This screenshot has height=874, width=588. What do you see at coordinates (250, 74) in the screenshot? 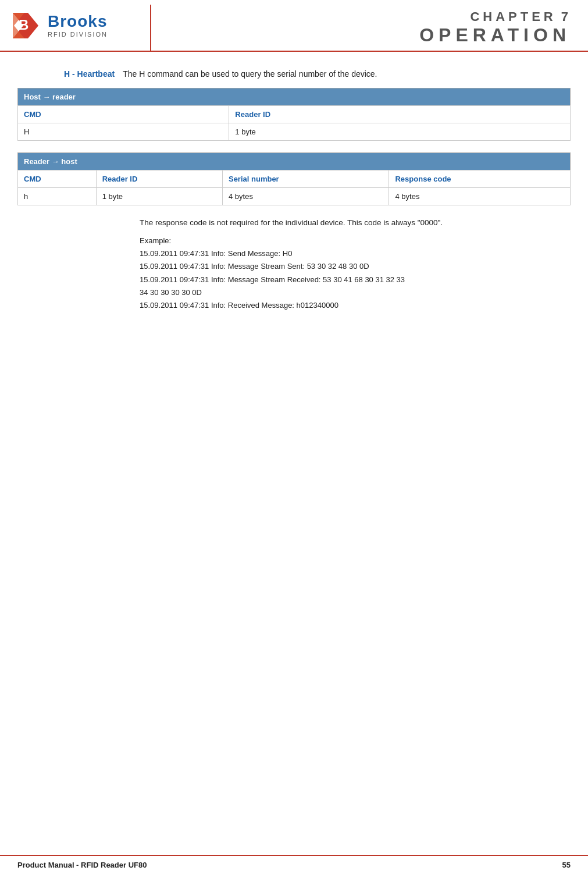
I see `heartbeat-description: The H command can be used to query the s…` at bounding box center [250, 74].